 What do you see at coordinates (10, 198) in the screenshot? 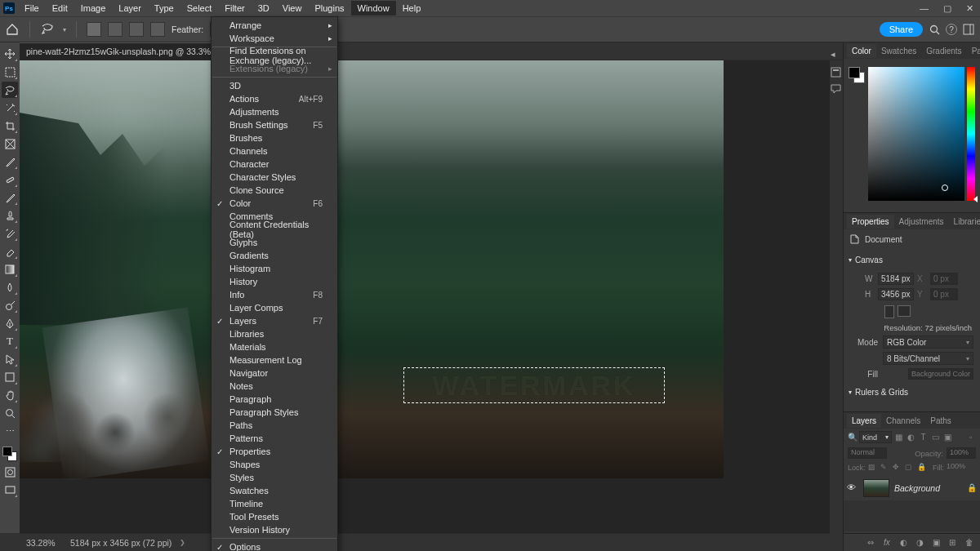
I see `brush-tool` at bounding box center [10, 198].